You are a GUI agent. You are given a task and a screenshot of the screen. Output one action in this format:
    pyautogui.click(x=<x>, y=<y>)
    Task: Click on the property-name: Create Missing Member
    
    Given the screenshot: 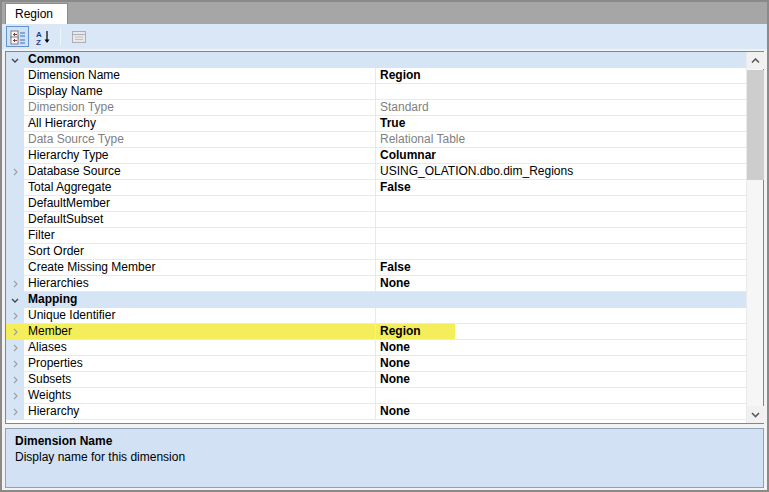 What is the action you would take?
    pyautogui.click(x=200, y=268)
    